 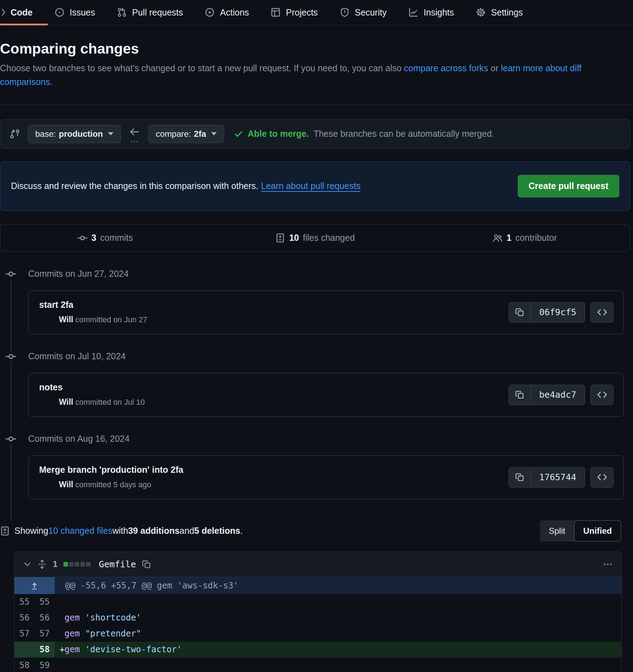 What do you see at coordinates (173, 134) in the screenshot?
I see `compare-label: compare:` at bounding box center [173, 134].